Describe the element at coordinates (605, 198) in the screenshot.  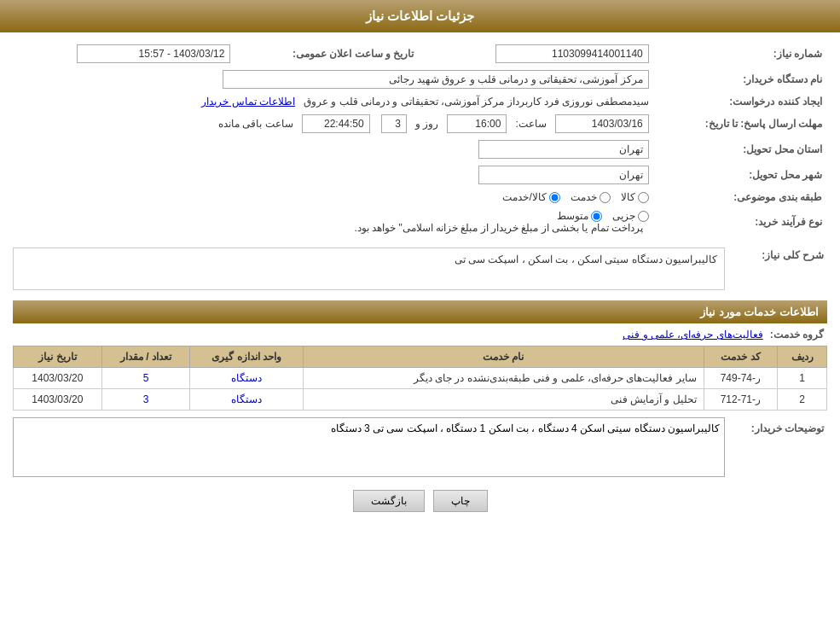
I see `radio-khadamat-input` at that location.